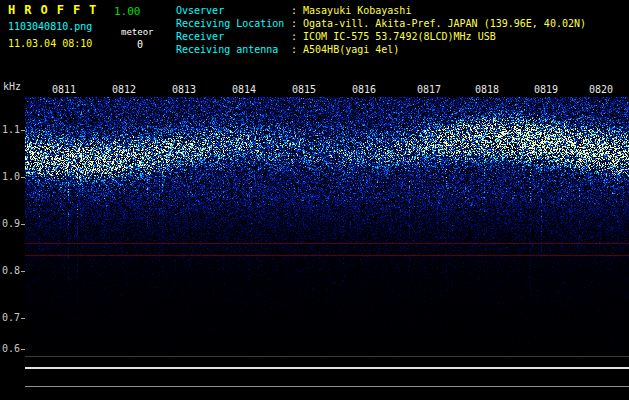  Describe the element at coordinates (345, 50) in the screenshot. I see `station-info-value: : A504HB(yagi 4el)` at that location.